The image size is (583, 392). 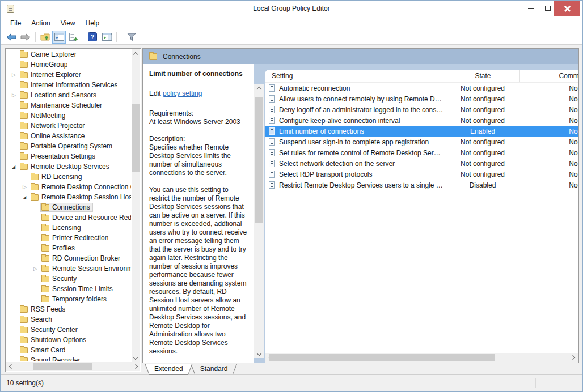 What do you see at coordinates (45, 37) in the screenshot?
I see `up-one-level-button` at bounding box center [45, 37].